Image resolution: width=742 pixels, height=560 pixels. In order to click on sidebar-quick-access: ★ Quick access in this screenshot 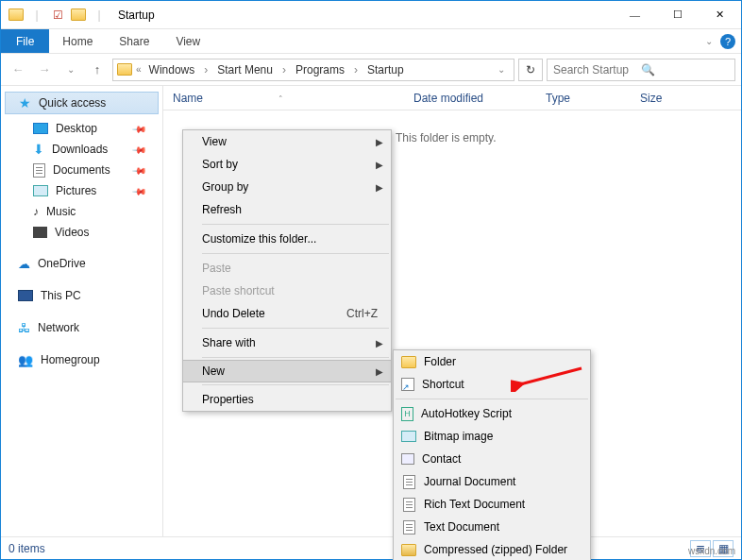, I will do `click(81, 103)`.